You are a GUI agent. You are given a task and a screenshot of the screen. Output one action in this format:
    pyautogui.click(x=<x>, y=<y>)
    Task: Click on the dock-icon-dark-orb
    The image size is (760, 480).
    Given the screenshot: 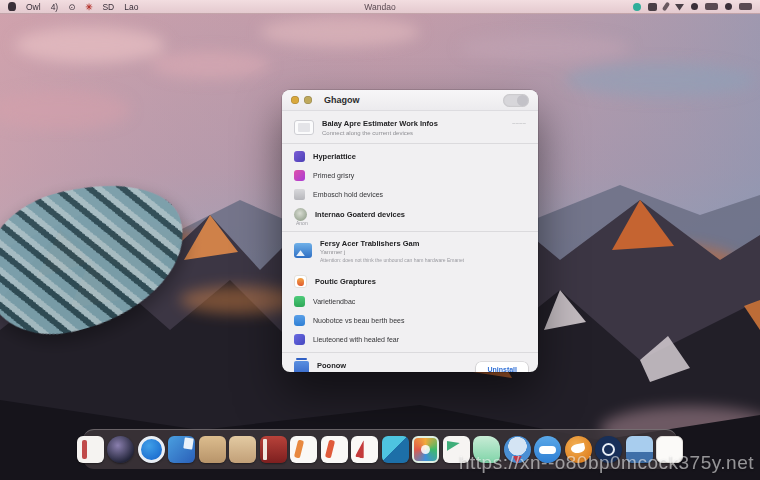 What is the action you would take?
    pyautogui.click(x=120, y=450)
    